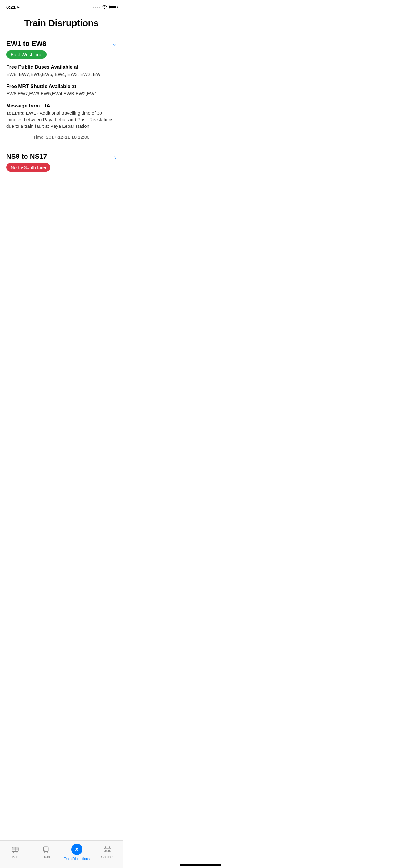 The height and width of the screenshot is (868, 401). Describe the element at coordinates (104, 7) in the screenshot. I see `wifi-icon` at that location.